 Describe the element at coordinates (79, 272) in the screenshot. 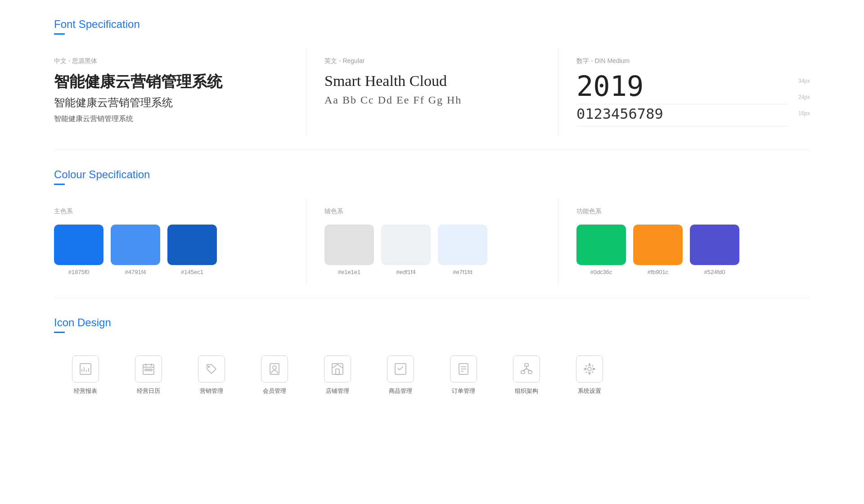

I see `swatch-label-1875f0: #1875f0` at that location.